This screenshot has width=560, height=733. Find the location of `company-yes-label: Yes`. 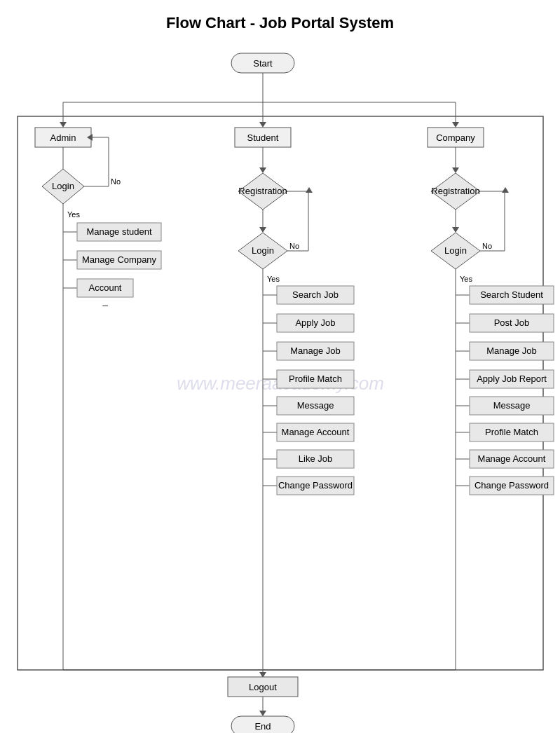

company-yes-label: Yes is located at coordinates (466, 279).